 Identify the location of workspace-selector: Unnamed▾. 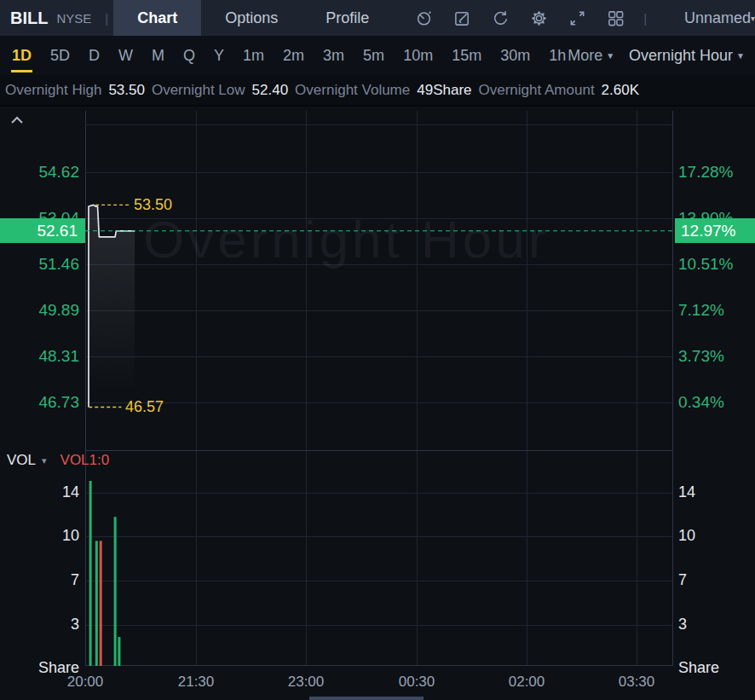
(719, 19).